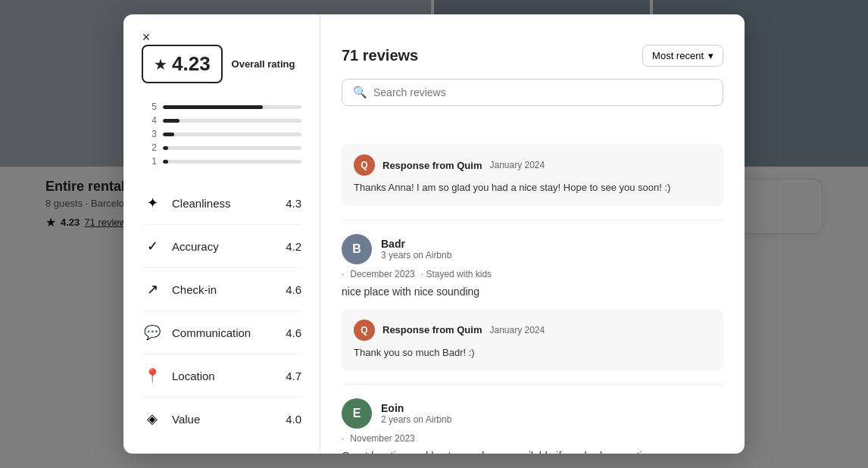  I want to click on metric-icon: ◈, so click(152, 419).